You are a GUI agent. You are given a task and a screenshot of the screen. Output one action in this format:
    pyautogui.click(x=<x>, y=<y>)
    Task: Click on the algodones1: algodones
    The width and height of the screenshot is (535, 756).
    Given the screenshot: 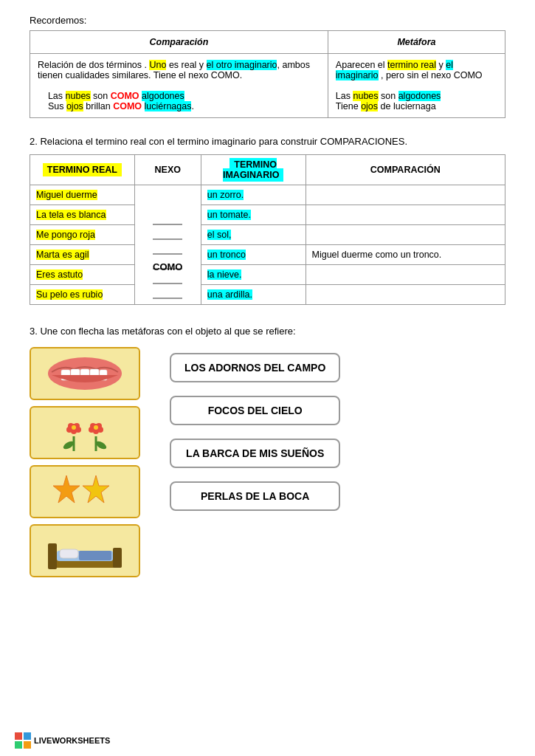 What is the action you would take?
    pyautogui.click(x=163, y=96)
    